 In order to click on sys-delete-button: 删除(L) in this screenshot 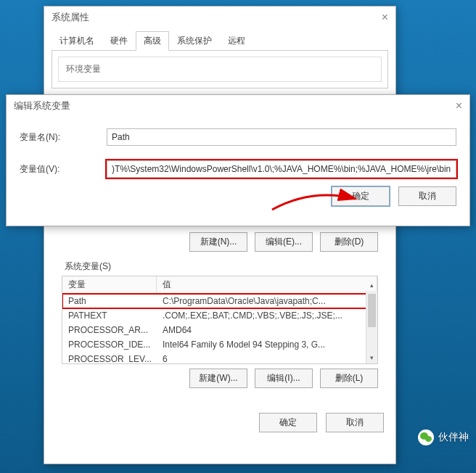, I will do `click(349, 379)`.